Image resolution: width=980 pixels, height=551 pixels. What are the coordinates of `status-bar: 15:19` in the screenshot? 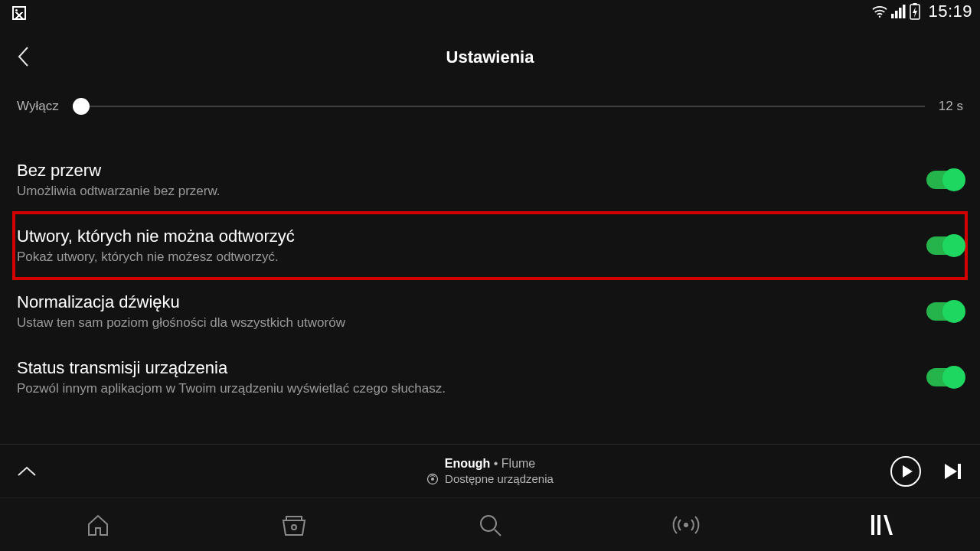 It's located at (490, 11).